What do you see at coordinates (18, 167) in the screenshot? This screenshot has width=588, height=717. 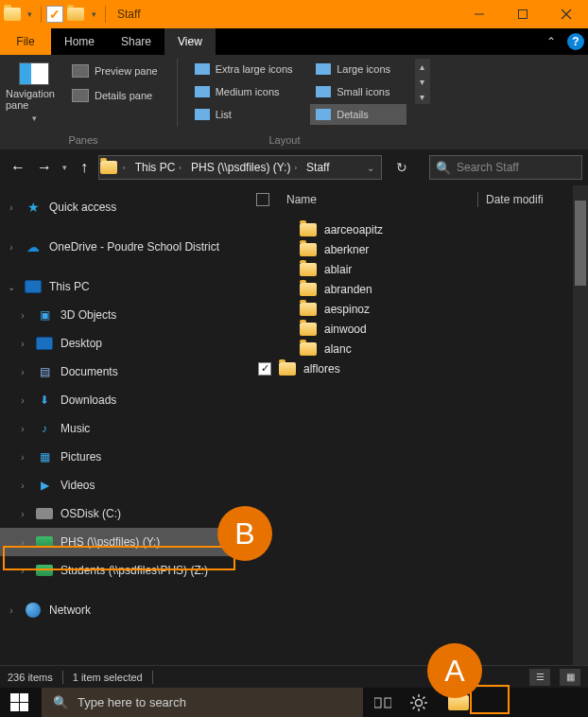 I see `back-button: ←` at bounding box center [18, 167].